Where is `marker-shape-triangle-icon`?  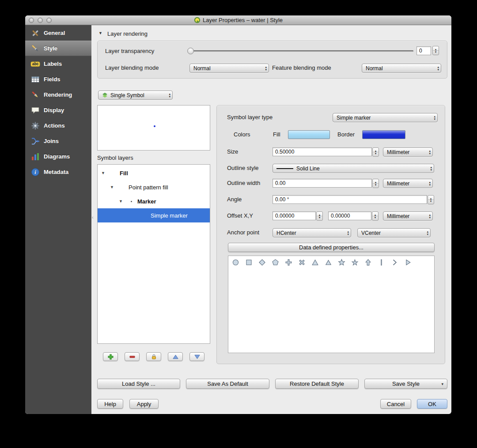 marker-shape-triangle-icon is located at coordinates (315, 262).